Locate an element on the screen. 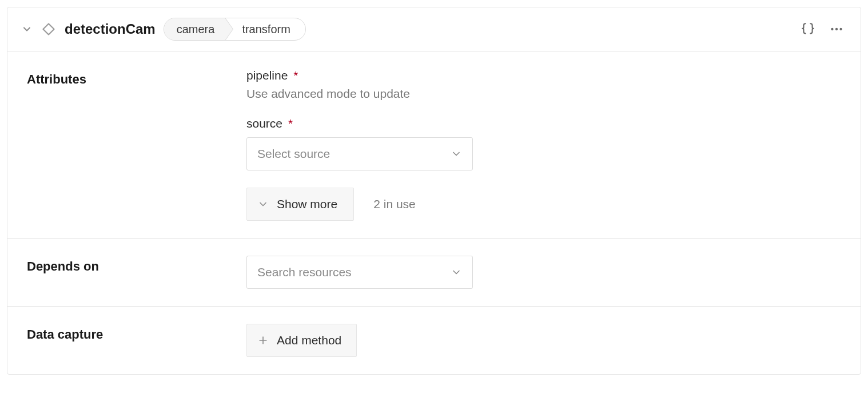  source-label-text: source is located at coordinates (264, 124).